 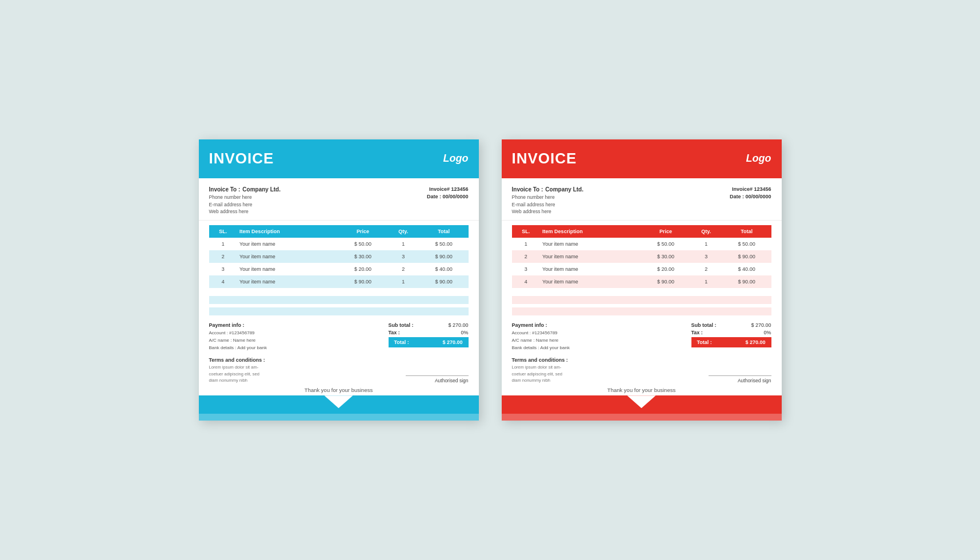 I want to click on sign-line-red, so click(x=740, y=376).